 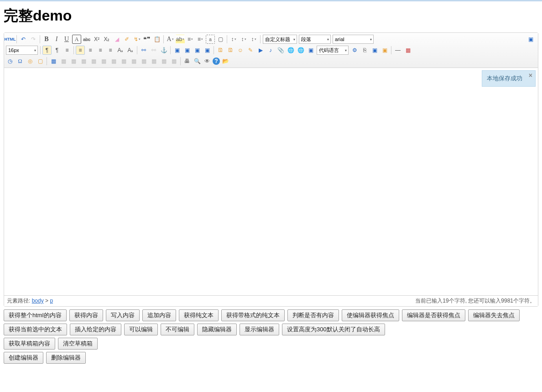 What do you see at coordinates (144, 50) in the screenshot?
I see `link-icon: ⚯` at bounding box center [144, 50].